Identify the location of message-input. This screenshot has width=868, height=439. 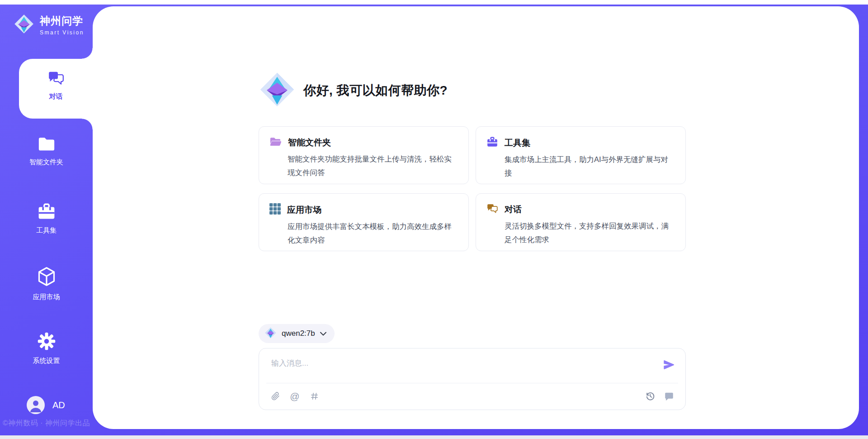
(457, 368).